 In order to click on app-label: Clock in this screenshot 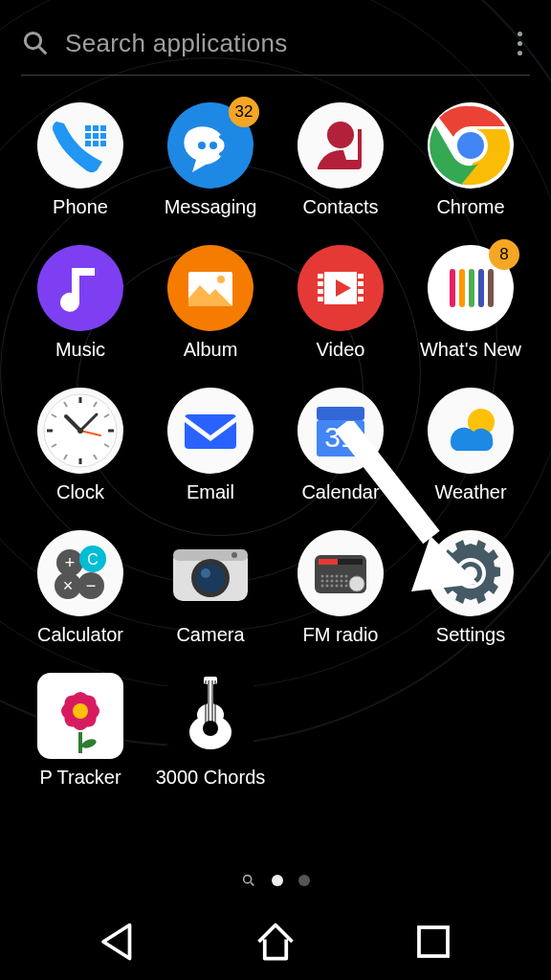, I will do `click(80, 492)`.